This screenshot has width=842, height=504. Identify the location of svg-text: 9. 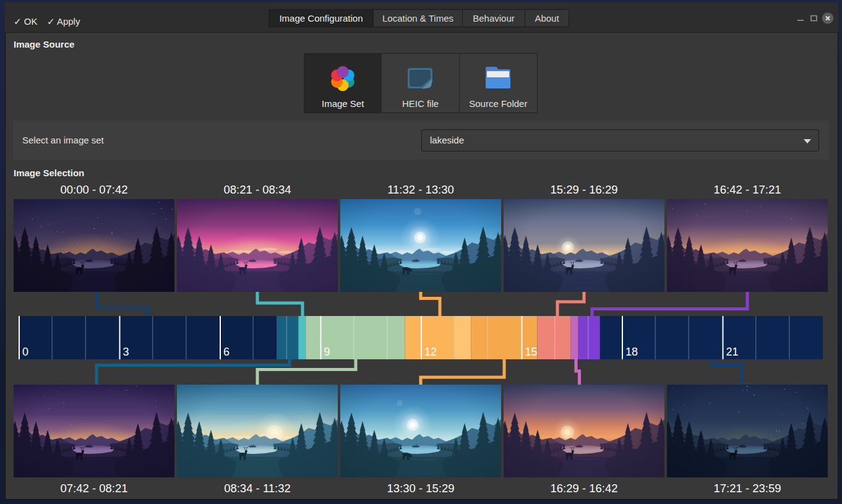
(327, 352).